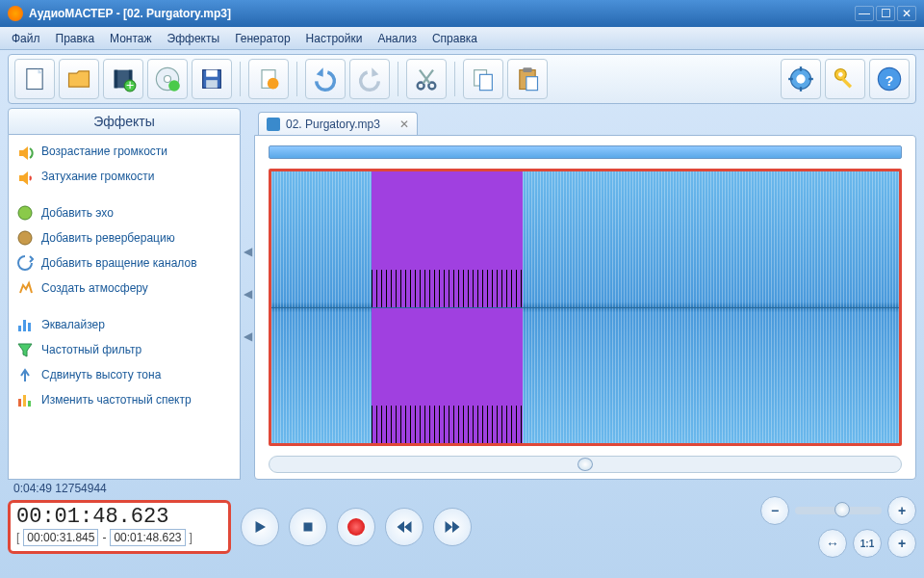 This screenshot has width=924, height=578. What do you see at coordinates (273, 124) in the screenshot?
I see `audio-file-icon` at bounding box center [273, 124].